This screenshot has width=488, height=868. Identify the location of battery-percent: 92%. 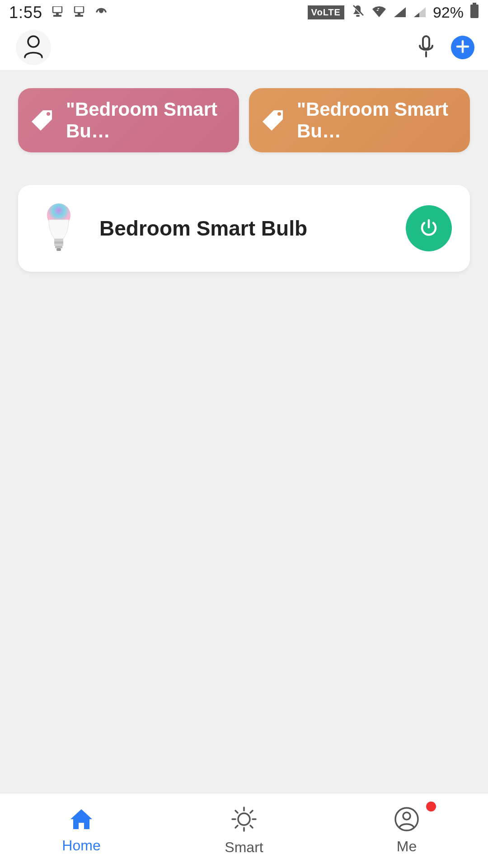
(448, 13).